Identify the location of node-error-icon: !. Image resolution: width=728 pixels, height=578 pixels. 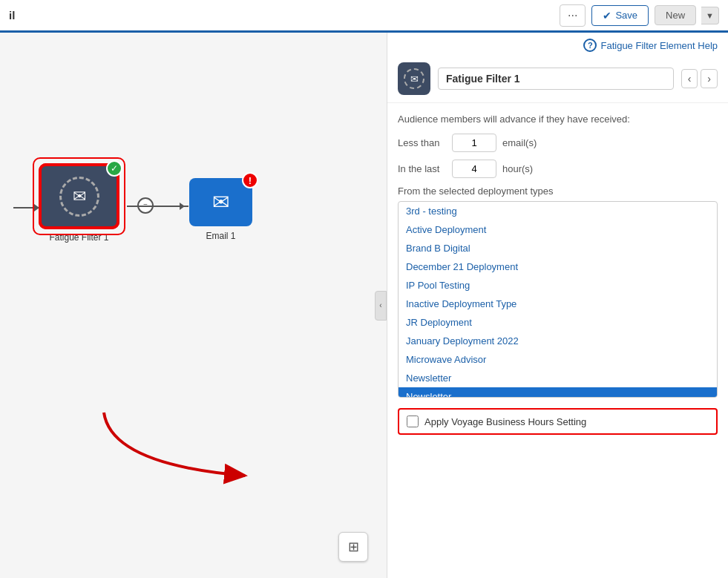
(250, 180).